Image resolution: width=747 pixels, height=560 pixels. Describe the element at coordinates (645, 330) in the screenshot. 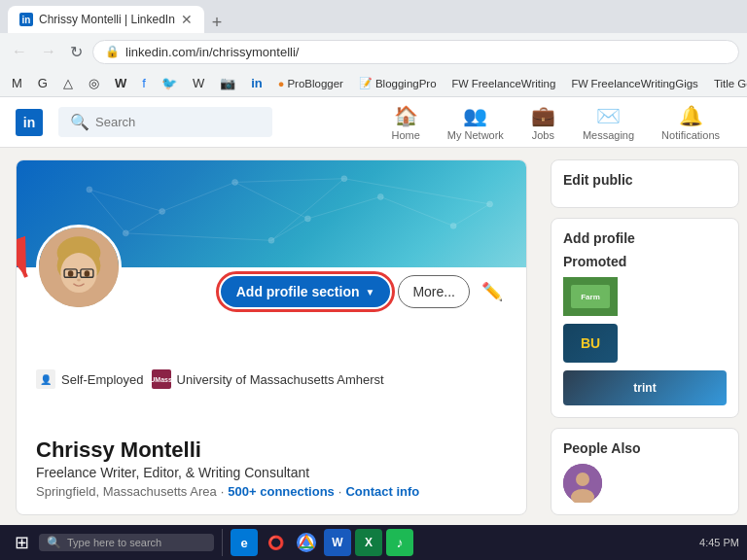

I see `promoted-section: Promoted Farm BU trint` at that location.